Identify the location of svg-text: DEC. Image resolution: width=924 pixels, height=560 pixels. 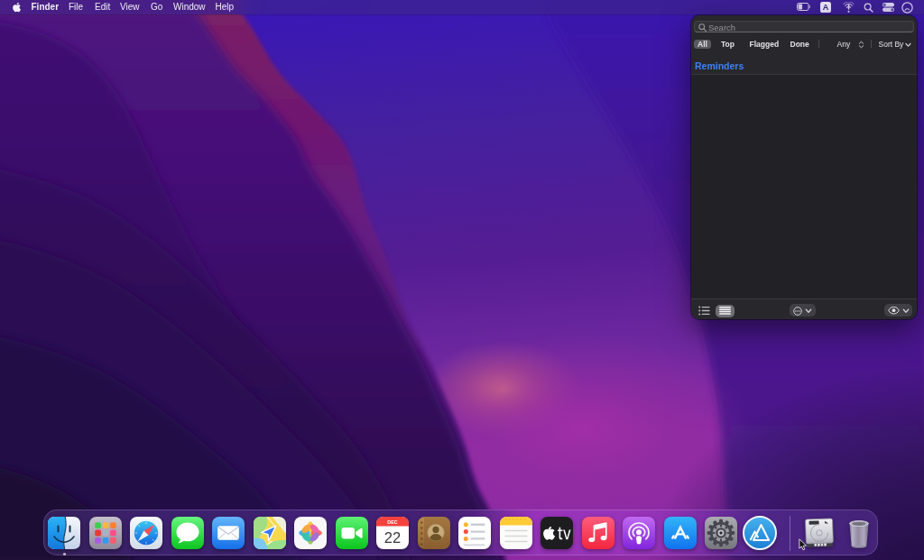
(392, 522).